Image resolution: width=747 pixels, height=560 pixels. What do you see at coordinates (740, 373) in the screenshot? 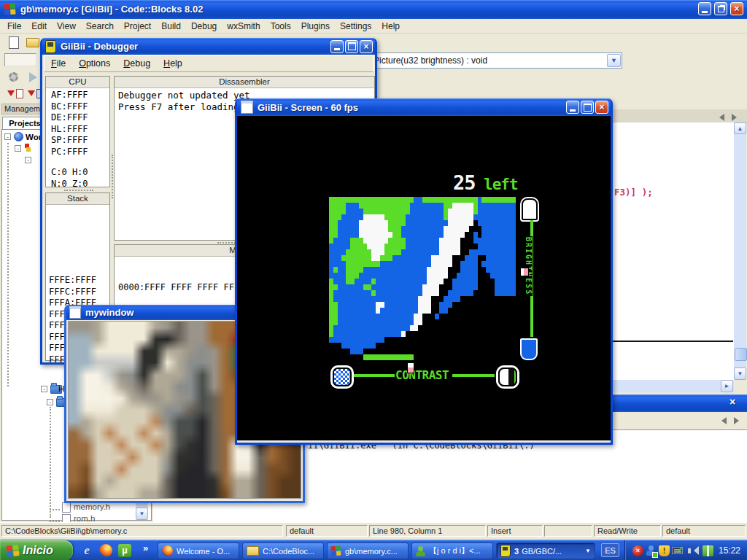
I see `editor-scroll-down-icon: ▼` at bounding box center [740, 373].